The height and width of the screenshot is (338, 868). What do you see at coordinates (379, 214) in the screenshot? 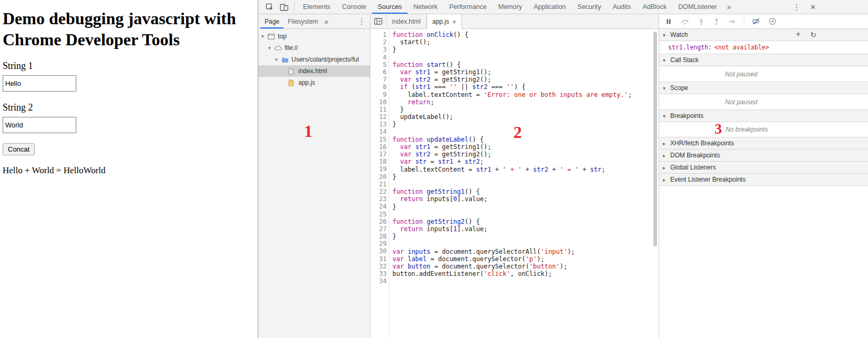
I see `line-number: 25` at bounding box center [379, 214].